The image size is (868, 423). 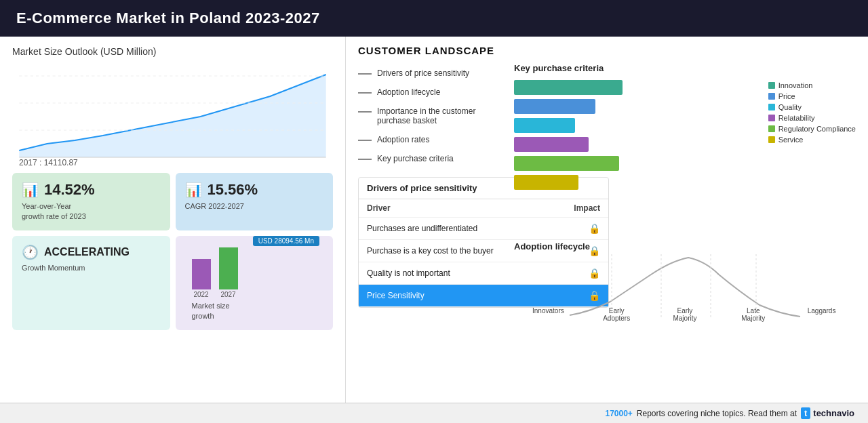 What do you see at coordinates (787, 96) in the screenshot?
I see `legend-label-price: Price` at bounding box center [787, 96].